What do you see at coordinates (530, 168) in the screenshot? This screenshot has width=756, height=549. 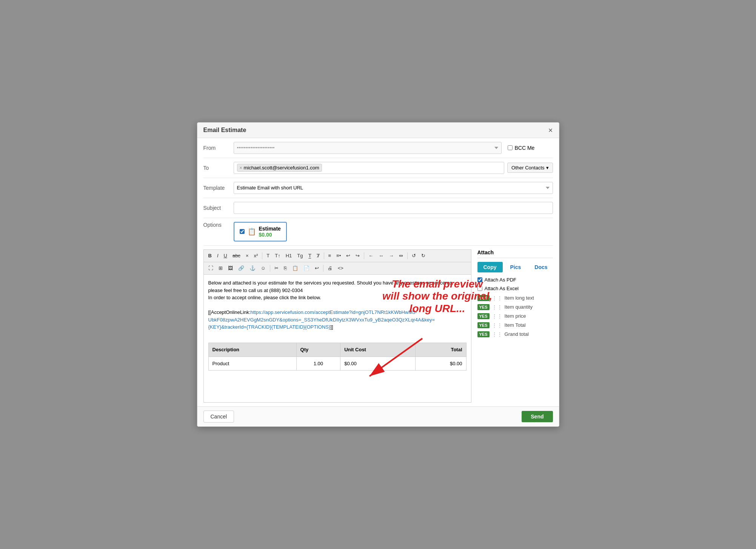 I see `other-contacts-button: Other Contacts ▾` at bounding box center [530, 168].